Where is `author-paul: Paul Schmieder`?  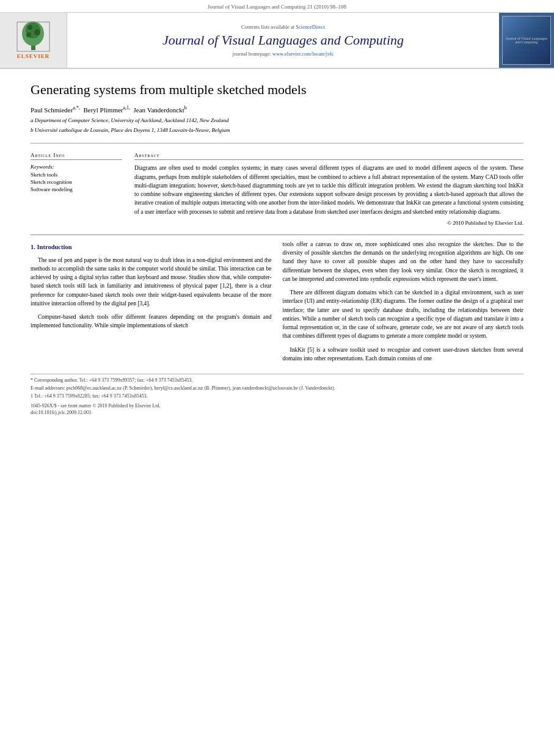 author-paul: Paul Schmieder is located at coordinates (51, 109).